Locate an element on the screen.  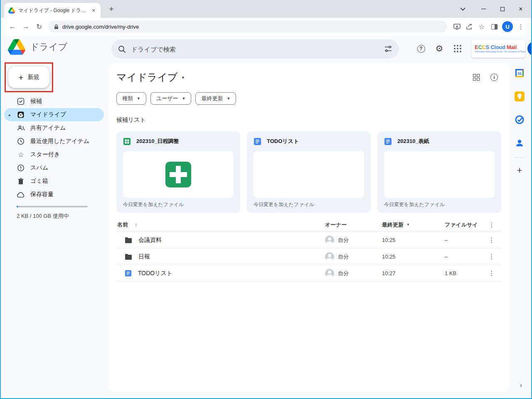
help-icon: ? is located at coordinates (421, 49).